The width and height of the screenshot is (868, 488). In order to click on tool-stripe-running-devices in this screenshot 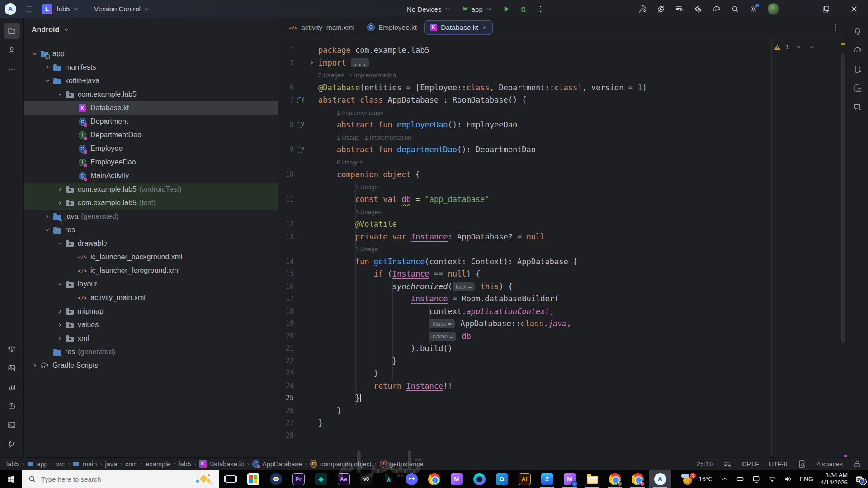, I will do `click(858, 88)`.